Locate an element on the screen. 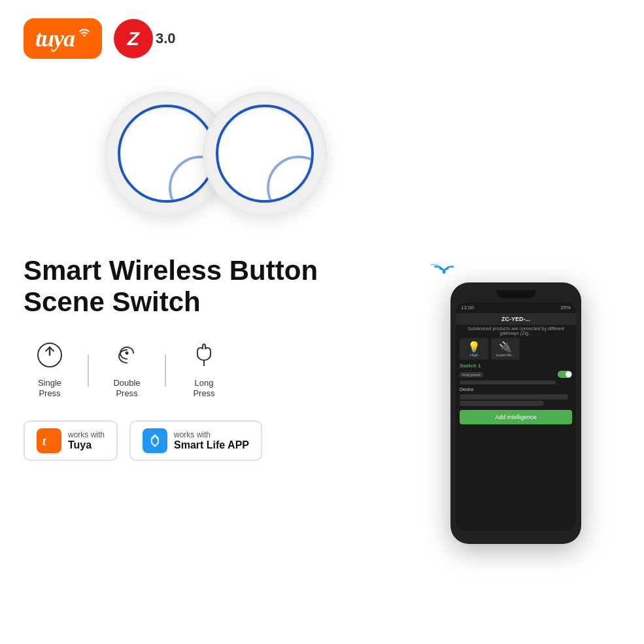 The image size is (644, 644). double-press-item: DoublePress is located at coordinates (127, 371).